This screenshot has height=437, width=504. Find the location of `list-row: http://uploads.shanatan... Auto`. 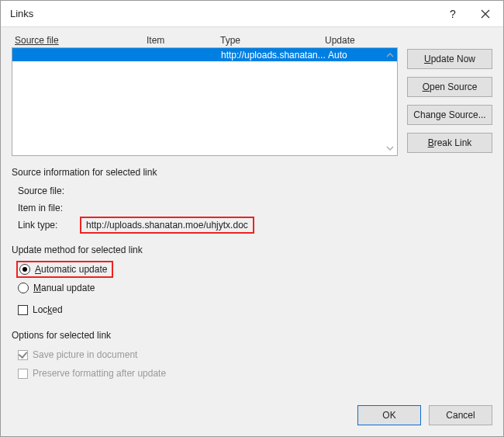

list-row: http://uploads.shanatan... Auto is located at coordinates (205, 54).